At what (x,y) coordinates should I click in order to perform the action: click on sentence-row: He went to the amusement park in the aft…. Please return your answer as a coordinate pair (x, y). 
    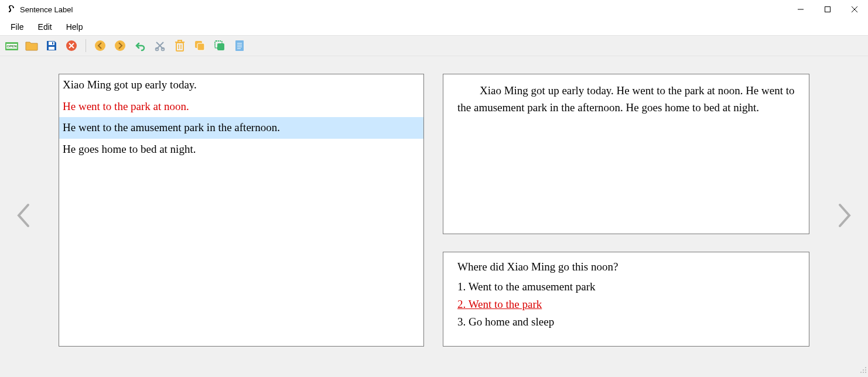
    Looking at the image, I should click on (241, 128).